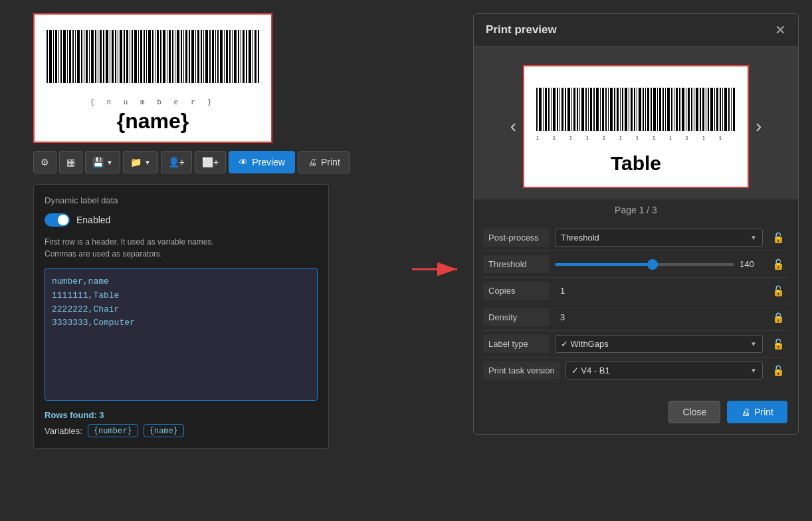  I want to click on print-modal-button: 🖨 Print, so click(758, 412).